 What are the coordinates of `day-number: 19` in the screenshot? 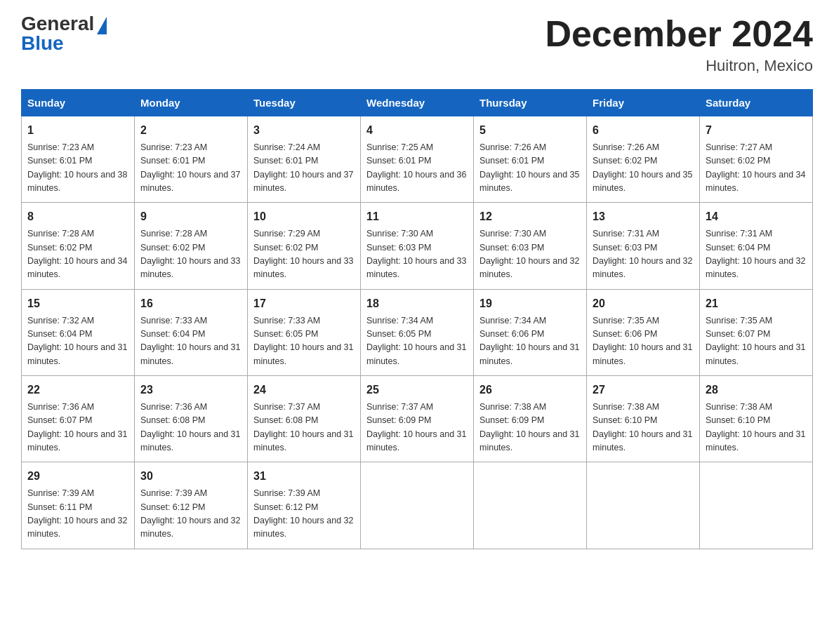 It's located at (530, 304).